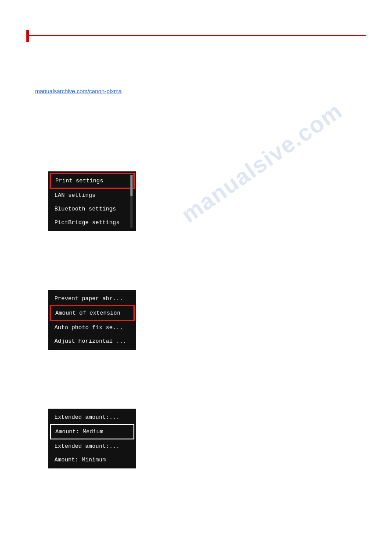 The height and width of the screenshot is (555, 392). What do you see at coordinates (92, 439) in the screenshot?
I see `menu-box-3: Extended amount:... Amount: Medium Exten…` at bounding box center [92, 439].